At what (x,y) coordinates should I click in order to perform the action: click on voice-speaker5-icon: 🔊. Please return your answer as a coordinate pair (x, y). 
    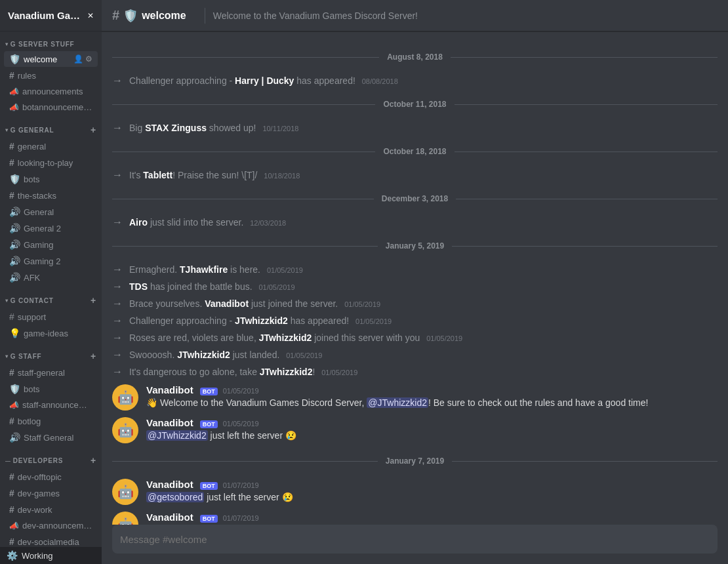
    Looking at the image, I should click on (14, 277).